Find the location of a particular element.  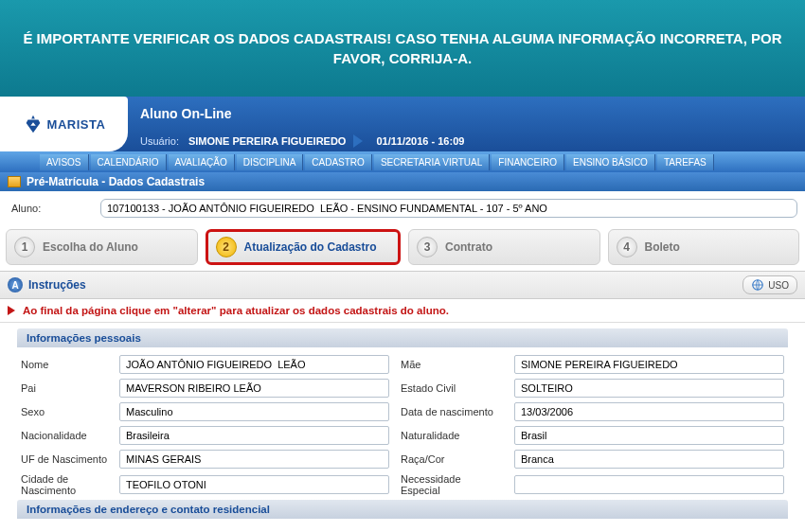

chevron-right-icon is located at coordinates (358, 141).